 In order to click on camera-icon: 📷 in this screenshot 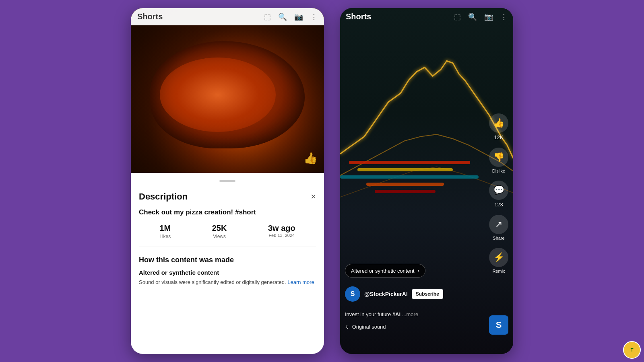, I will do `click(299, 17)`.